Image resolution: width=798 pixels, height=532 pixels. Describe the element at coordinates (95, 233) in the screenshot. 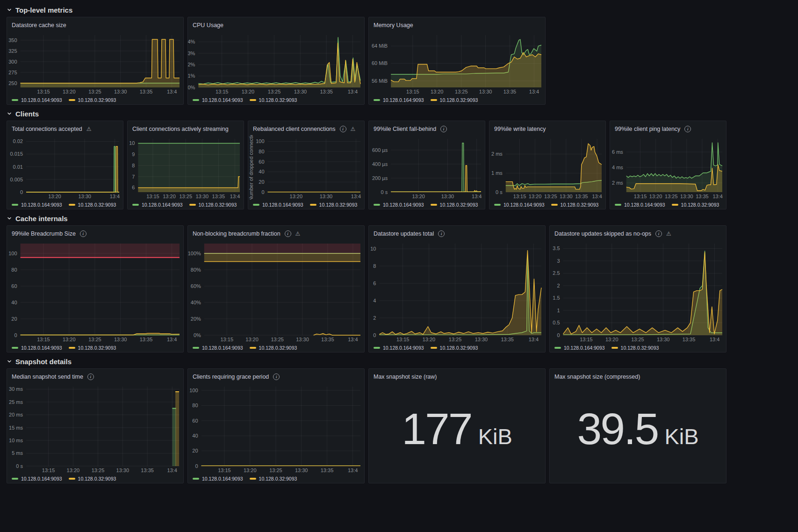

I see `panel-header: 99%ile Breadcrumb Sizei` at that location.